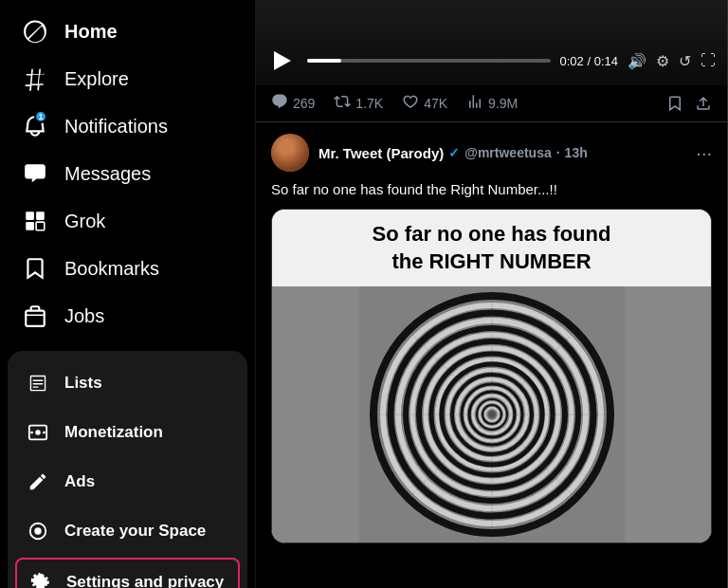 Image resolution: width=728 pixels, height=588 pixels. What do you see at coordinates (324, 61) in the screenshot?
I see `video-progress-fill` at bounding box center [324, 61].